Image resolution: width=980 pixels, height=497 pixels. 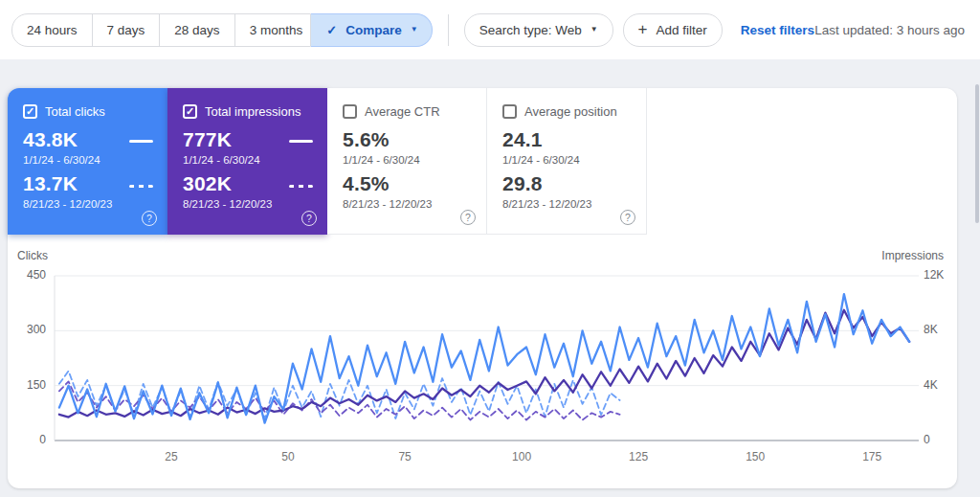 I want to click on previous-value: 13.7K, so click(x=88, y=184).